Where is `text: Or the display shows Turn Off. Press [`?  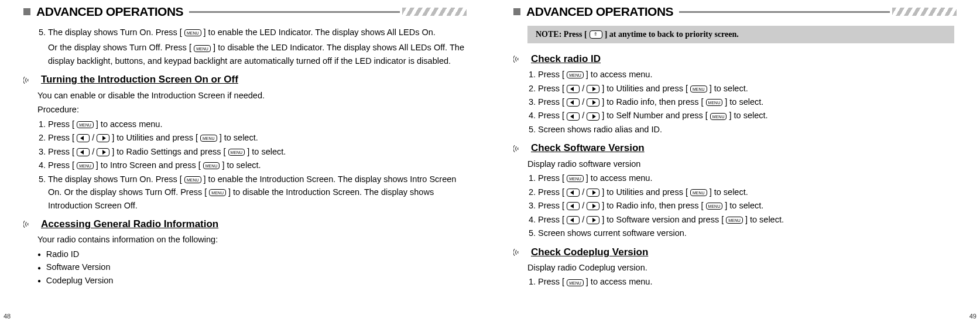 text: Or the display shows Turn Off. Press [ is located at coordinates (119, 47).